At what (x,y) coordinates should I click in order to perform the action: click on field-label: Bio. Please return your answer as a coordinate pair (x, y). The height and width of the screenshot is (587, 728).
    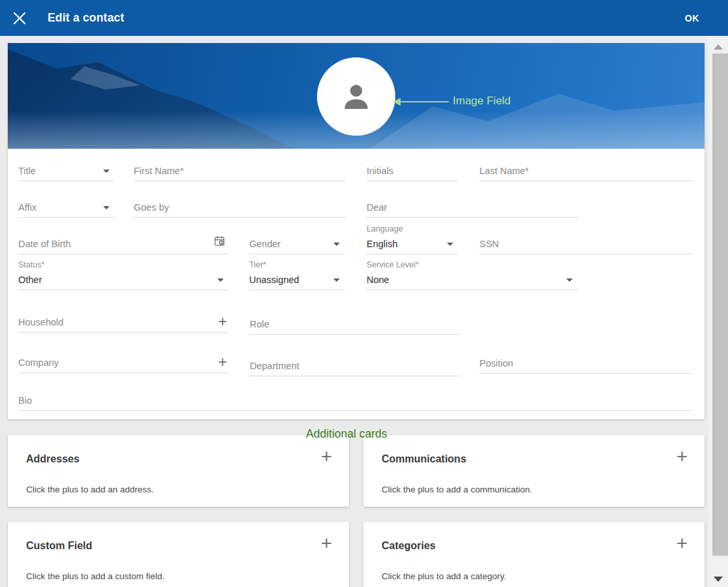
    Looking at the image, I should click on (25, 400).